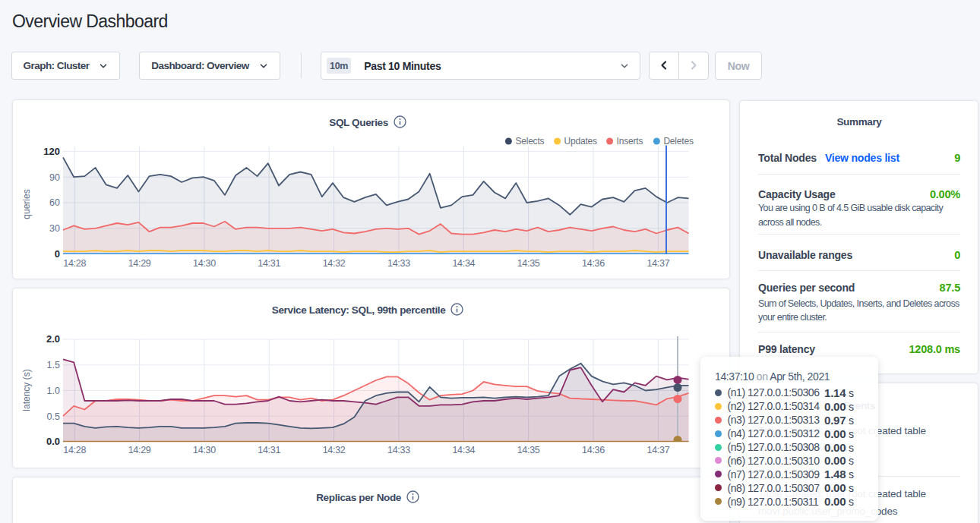 Image resolution: width=980 pixels, height=523 pixels. Describe the element at coordinates (678, 141) in the screenshot. I see `svg-text: Deletes` at that location.